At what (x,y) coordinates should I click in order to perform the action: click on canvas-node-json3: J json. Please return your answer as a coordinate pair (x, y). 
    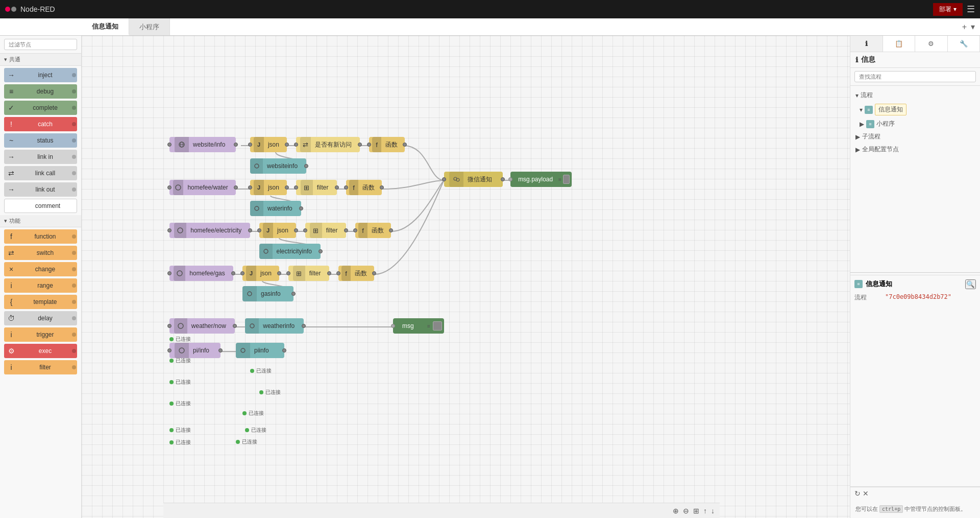
    Looking at the image, I should click on (278, 230).